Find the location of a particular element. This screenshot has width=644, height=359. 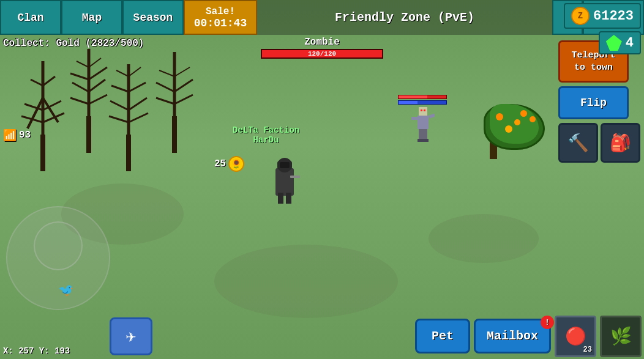

gem-amount: 4 is located at coordinates (629, 43).